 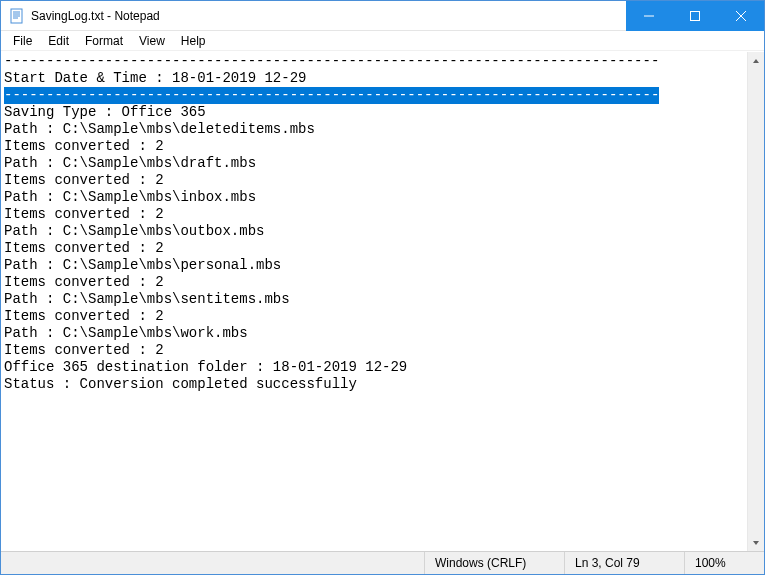 I want to click on scroll-down-icon, so click(x=756, y=542).